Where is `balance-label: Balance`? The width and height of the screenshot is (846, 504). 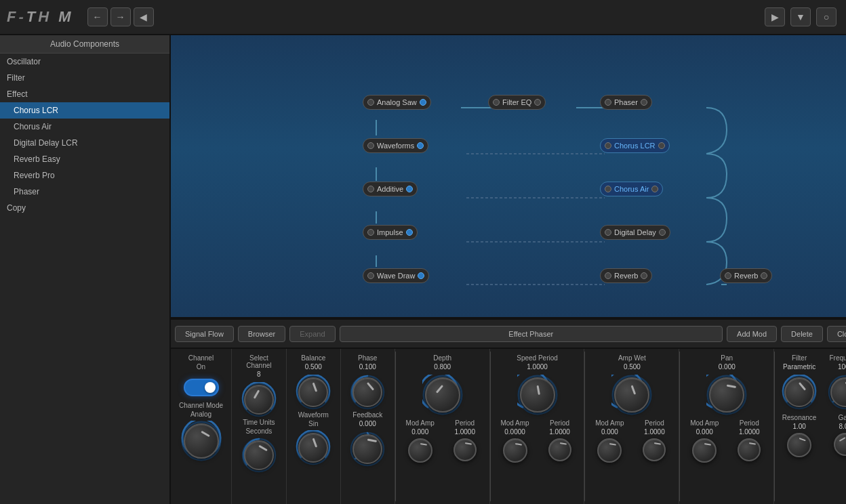
balance-label: Balance is located at coordinates (313, 358).